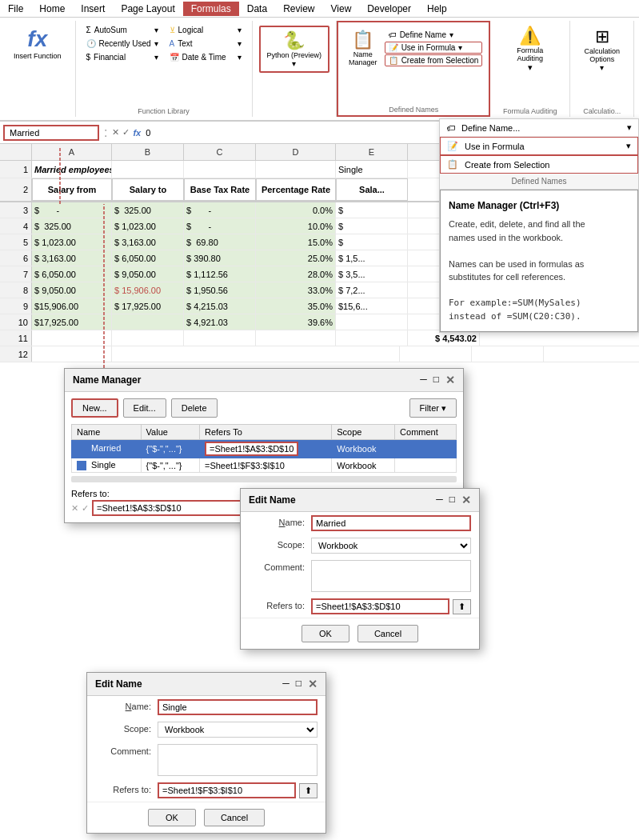 The width and height of the screenshot is (639, 840). What do you see at coordinates (391, 523) in the screenshot?
I see `edit-name-name-input-married` at bounding box center [391, 523].